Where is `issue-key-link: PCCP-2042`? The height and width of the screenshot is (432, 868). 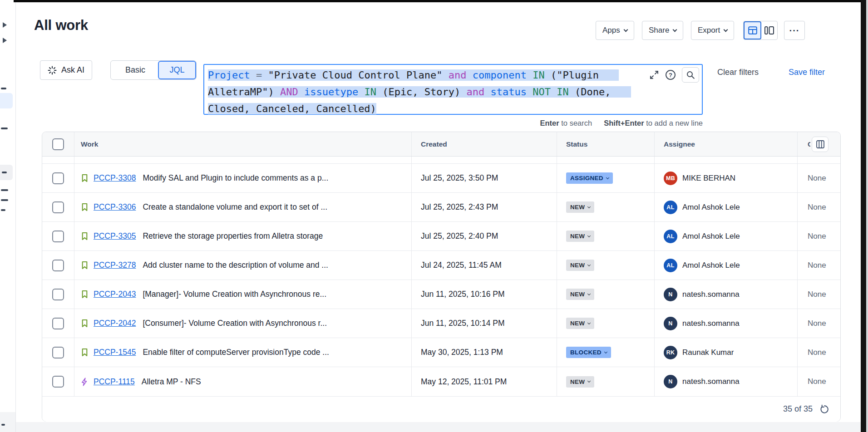
issue-key-link: PCCP-2042 is located at coordinates (114, 323).